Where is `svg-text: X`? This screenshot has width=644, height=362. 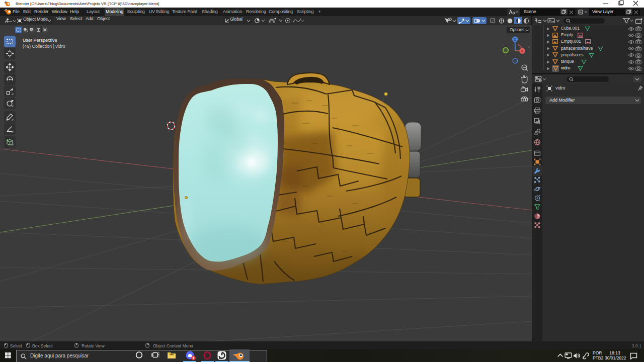 svg-text: X is located at coordinates (522, 51).